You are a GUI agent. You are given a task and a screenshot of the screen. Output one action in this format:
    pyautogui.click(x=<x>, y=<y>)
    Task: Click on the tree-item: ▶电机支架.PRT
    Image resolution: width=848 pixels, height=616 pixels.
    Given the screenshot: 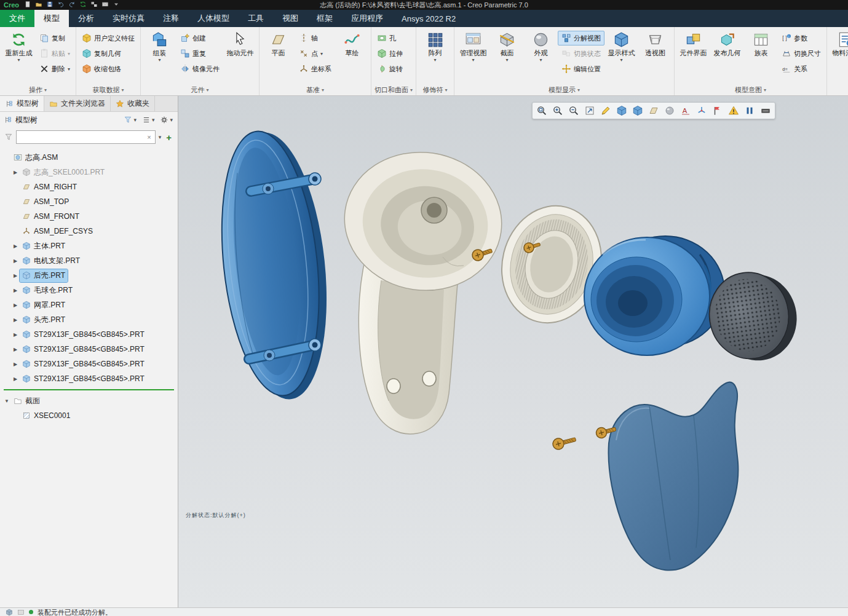 What is the action you would take?
    pyautogui.click(x=89, y=261)
    